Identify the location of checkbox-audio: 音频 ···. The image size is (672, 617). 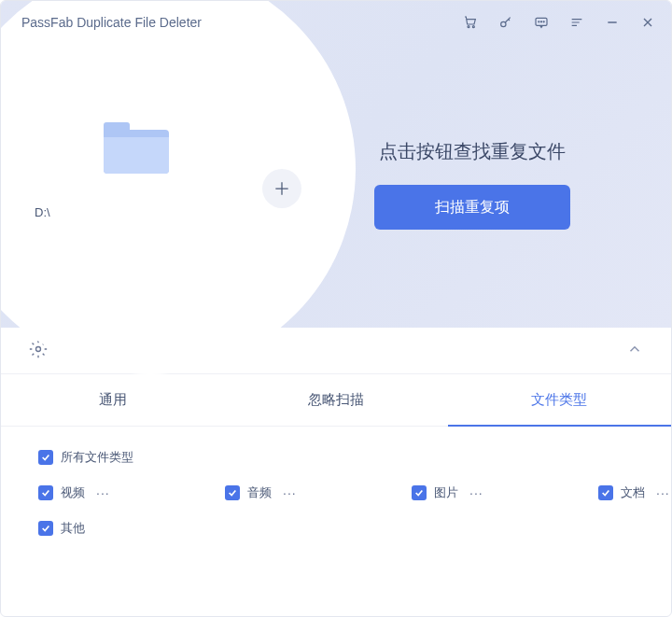
(272, 493).